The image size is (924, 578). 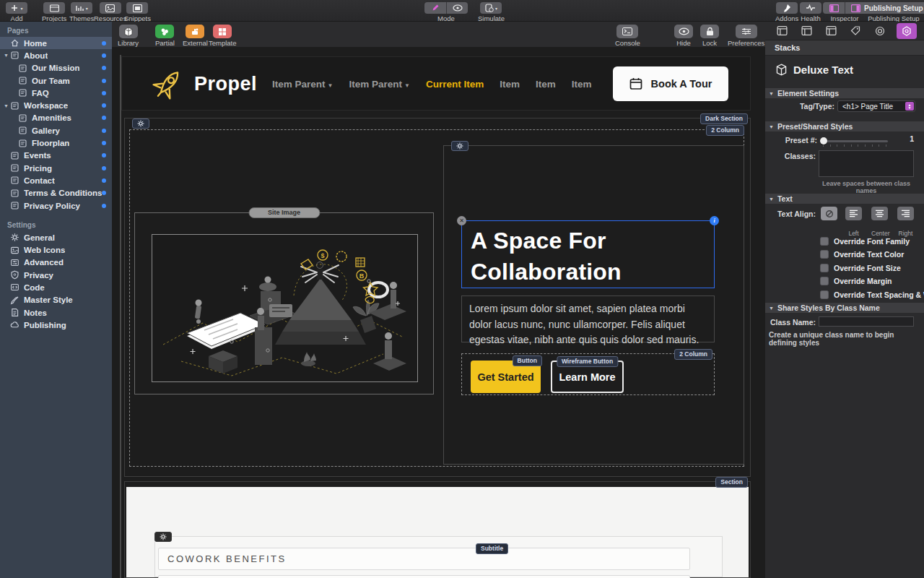 What do you see at coordinates (824, 281) in the screenshot?
I see `checkbox-override-margin` at bounding box center [824, 281].